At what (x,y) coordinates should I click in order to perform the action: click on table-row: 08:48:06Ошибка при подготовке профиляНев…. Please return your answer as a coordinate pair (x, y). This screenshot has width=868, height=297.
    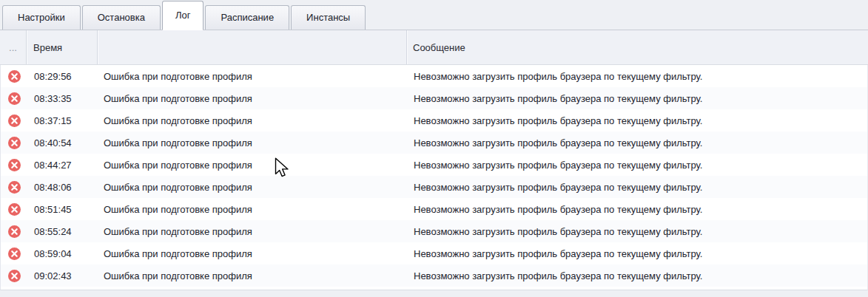
    Looking at the image, I should click on (434, 187).